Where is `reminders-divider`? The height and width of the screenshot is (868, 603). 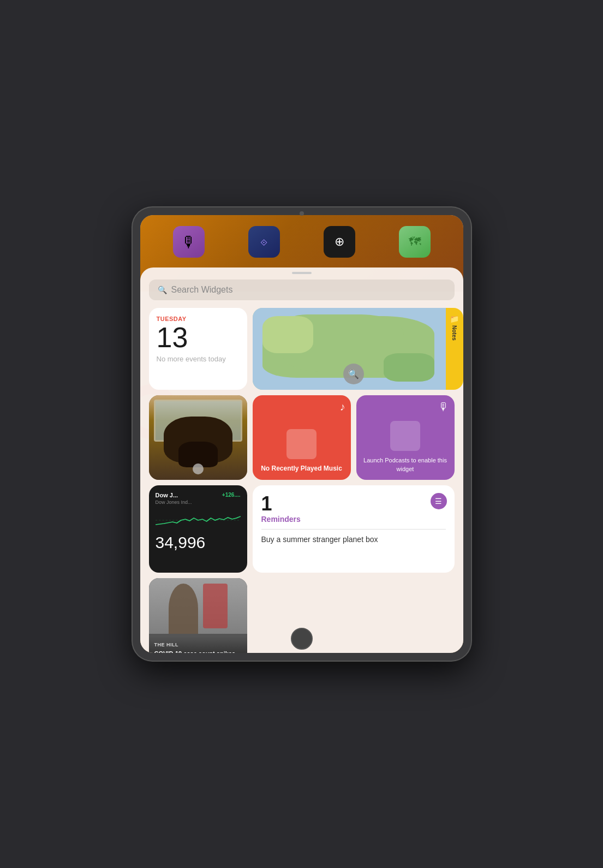 reminders-divider is located at coordinates (354, 530).